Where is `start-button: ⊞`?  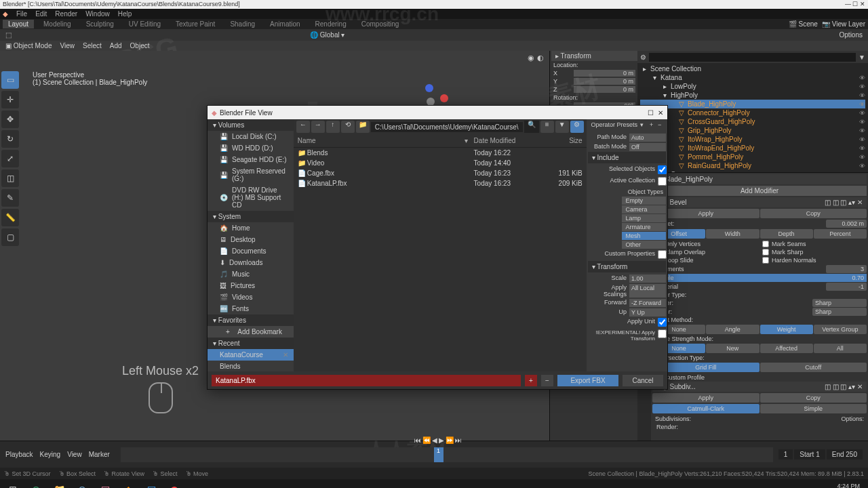
start-button: ⊞ is located at coordinates (13, 484).